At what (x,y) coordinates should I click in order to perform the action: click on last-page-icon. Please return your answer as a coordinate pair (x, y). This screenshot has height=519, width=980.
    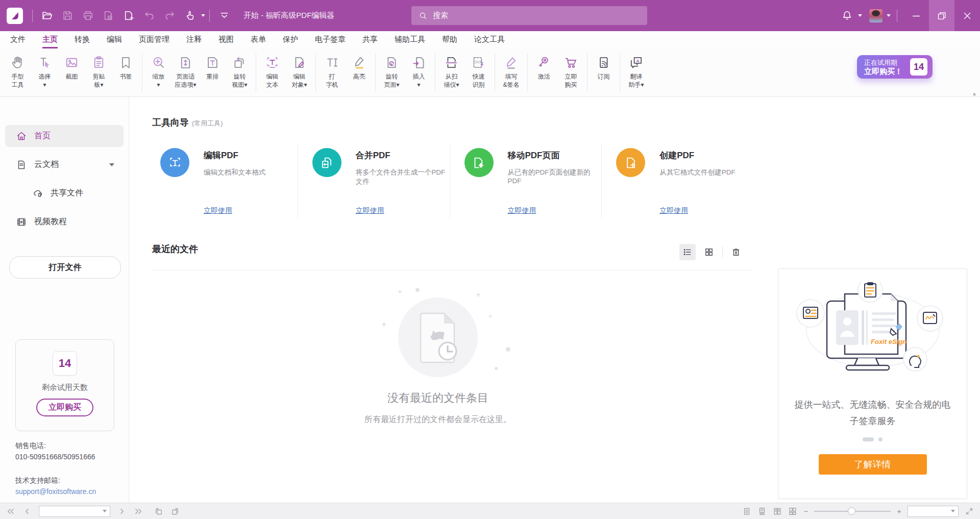
    Looking at the image, I should click on (138, 511).